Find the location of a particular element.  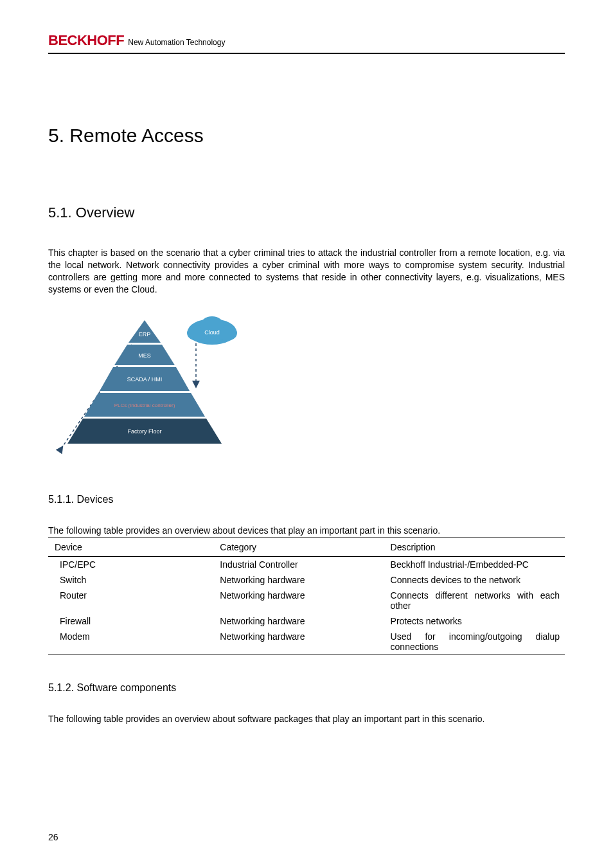

devices-table: Device Category Description IPC/EPC Indu… is located at coordinates (306, 597).